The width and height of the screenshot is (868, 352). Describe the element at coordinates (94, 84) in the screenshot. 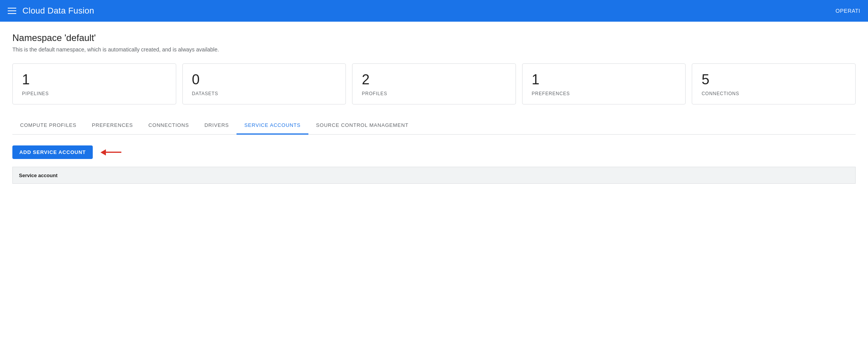

I see `stat-card-pipelines: 1 PIPELINES` at that location.